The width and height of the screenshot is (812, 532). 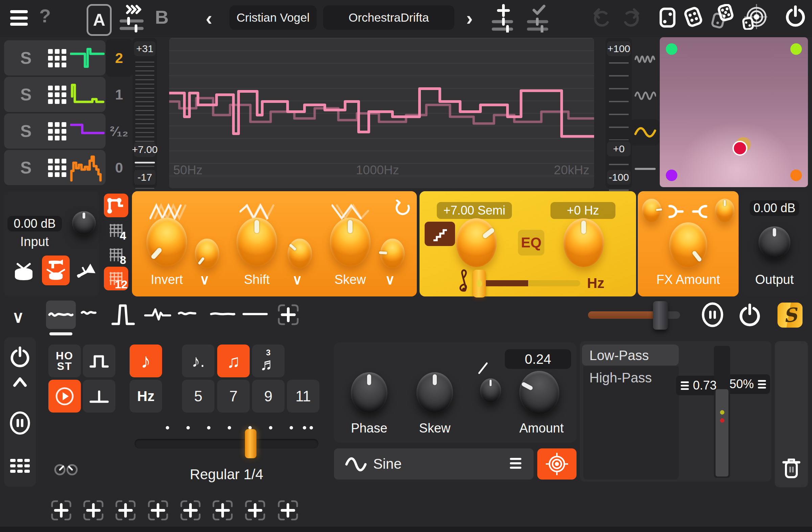 I want to click on bypass-button, so click(x=796, y=17).